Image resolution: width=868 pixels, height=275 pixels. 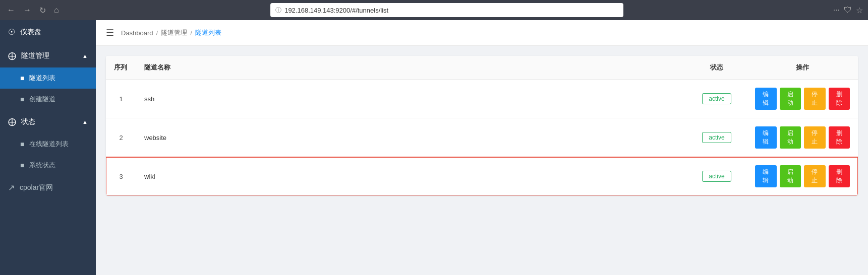 I want to click on sidebar-label-create-tunnel: 创建隧道, so click(x=42, y=99).